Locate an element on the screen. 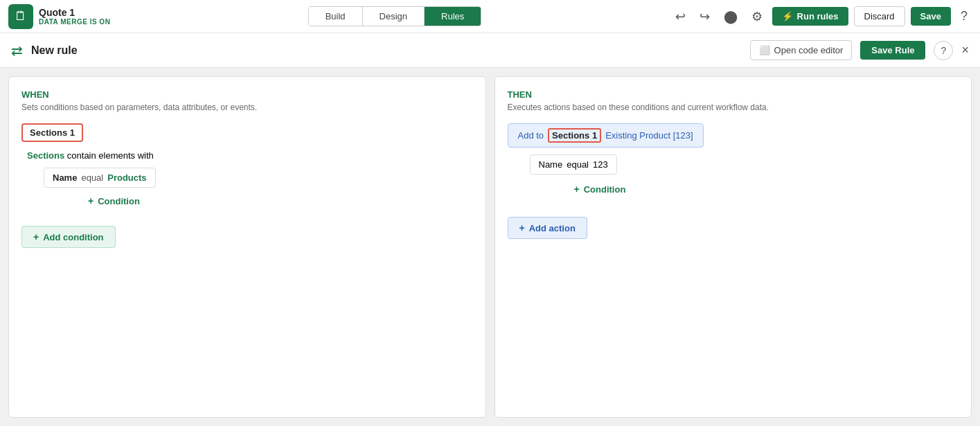 The height and width of the screenshot is (426, 980). plus-icon: + is located at coordinates (91, 201).